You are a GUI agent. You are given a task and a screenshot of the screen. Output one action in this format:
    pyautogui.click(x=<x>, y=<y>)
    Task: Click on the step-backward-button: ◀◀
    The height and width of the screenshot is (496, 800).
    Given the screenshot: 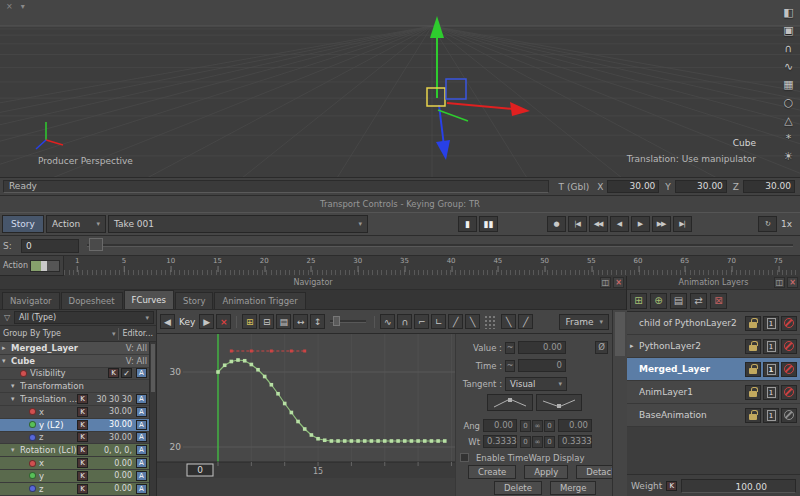 What is the action you would take?
    pyautogui.click(x=598, y=224)
    